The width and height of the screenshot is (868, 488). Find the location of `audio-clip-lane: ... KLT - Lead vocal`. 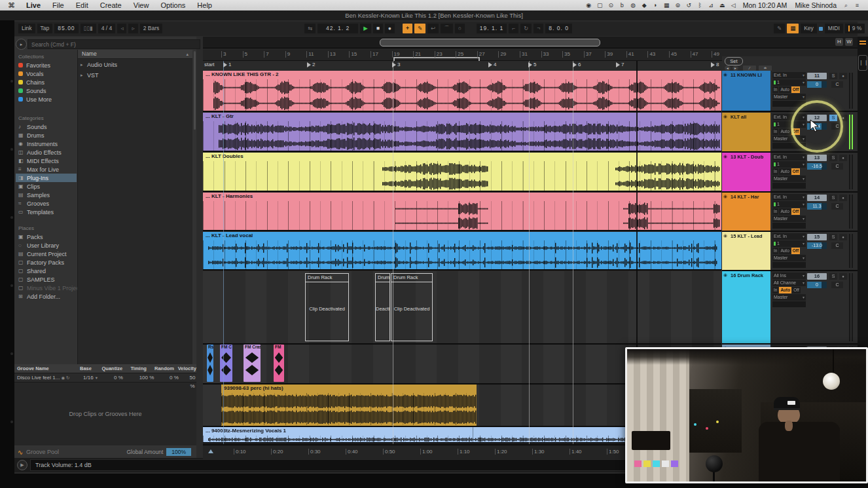

audio-clip-lane: ... KLT - Lead vocal is located at coordinates (462, 252).